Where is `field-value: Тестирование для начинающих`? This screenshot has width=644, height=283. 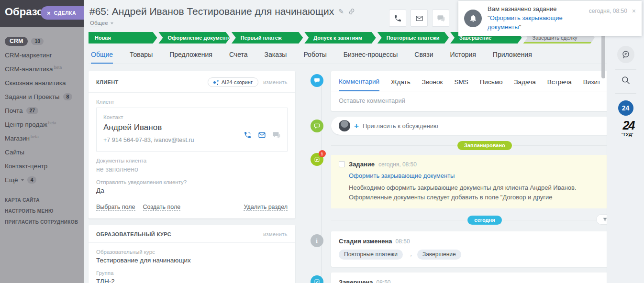 field-value: Тестирование для начинающих is located at coordinates (192, 260).